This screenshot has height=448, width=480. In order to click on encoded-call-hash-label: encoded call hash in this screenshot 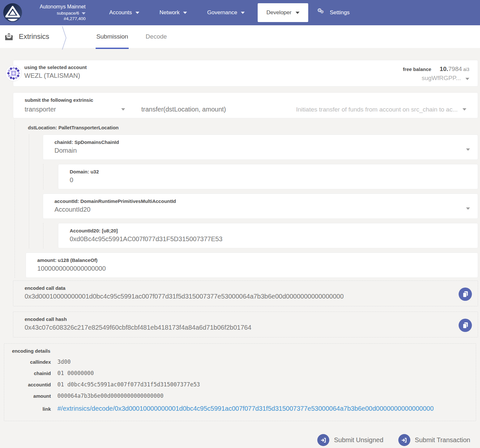, I will do `click(237, 319)`.